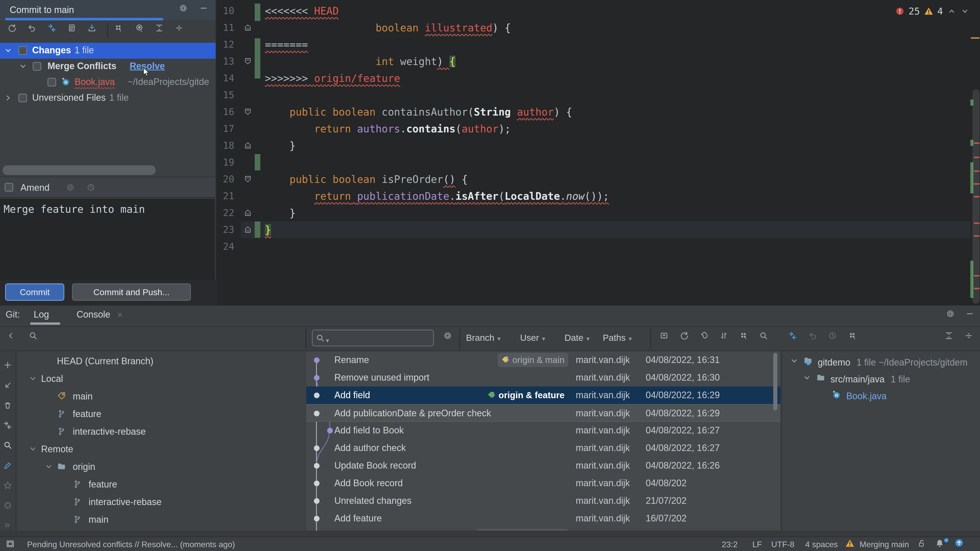  I want to click on filter-gear-icon, so click(448, 336).